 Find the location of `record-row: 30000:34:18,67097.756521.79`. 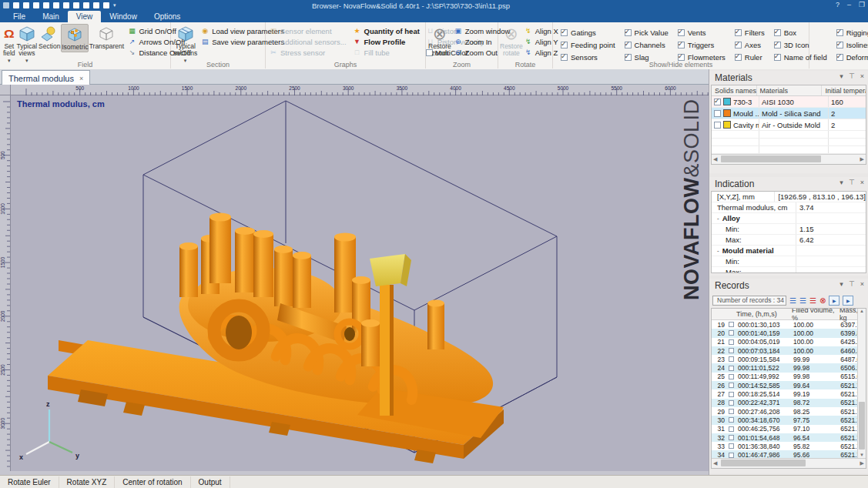

record-row: 30000:34:18,67097.756521.79 is located at coordinates (789, 420).